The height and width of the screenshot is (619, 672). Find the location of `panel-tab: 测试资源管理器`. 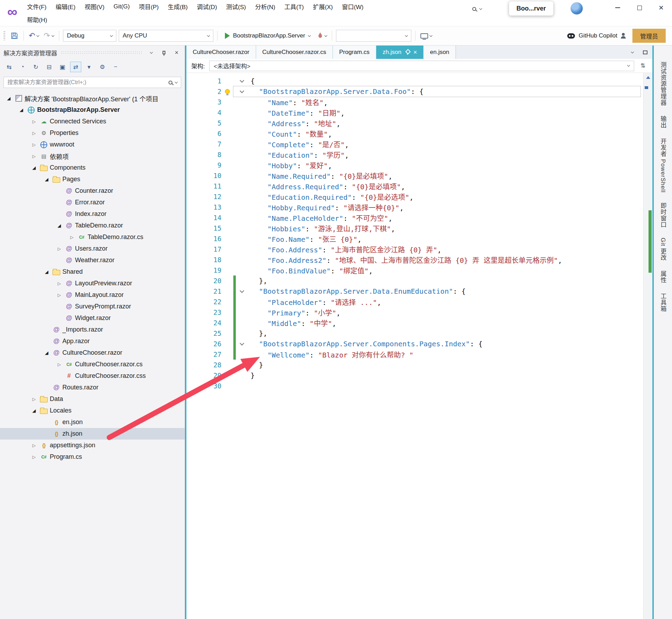

panel-tab: 测试资源管理器 is located at coordinates (663, 84).